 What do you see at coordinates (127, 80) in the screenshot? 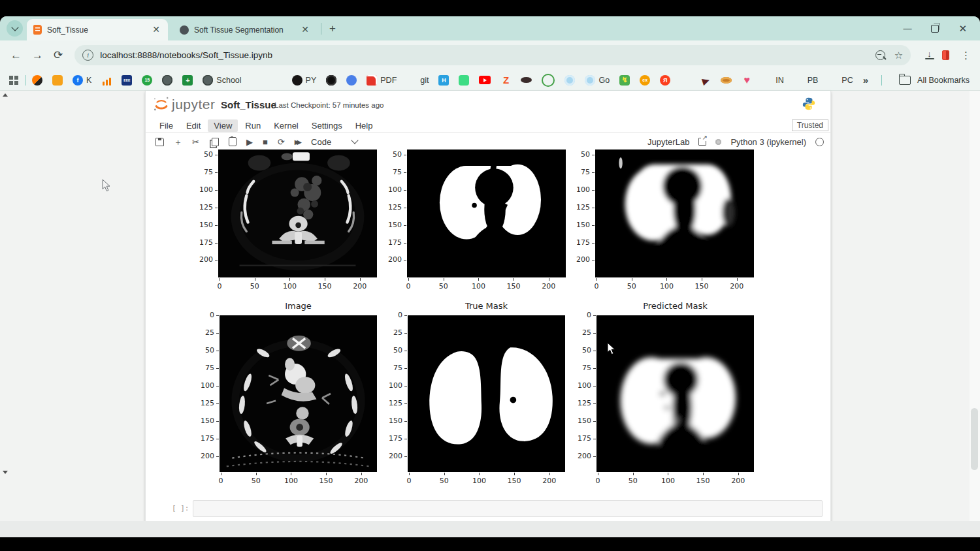
I see `bookmark-item: EEE` at bounding box center [127, 80].